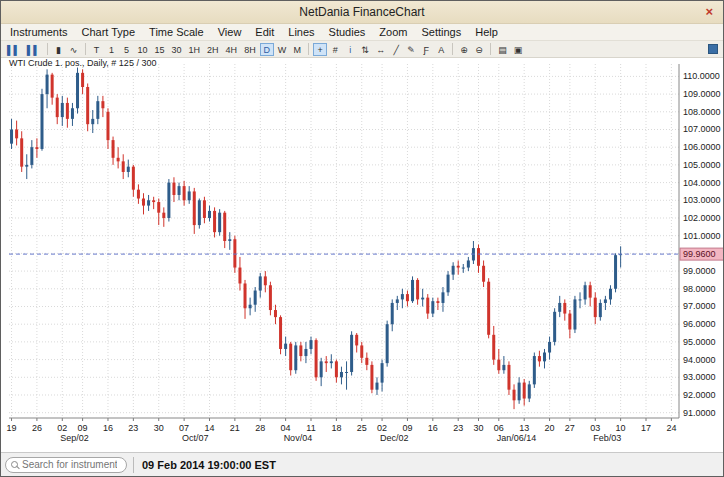  Describe the element at coordinates (209, 465) in the screenshot. I see `timestamp: 09 Feb 2014 19:00:00 EST` at that location.